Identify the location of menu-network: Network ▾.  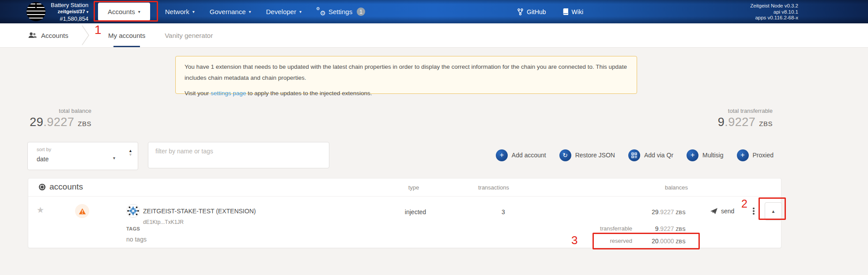
(180, 11).